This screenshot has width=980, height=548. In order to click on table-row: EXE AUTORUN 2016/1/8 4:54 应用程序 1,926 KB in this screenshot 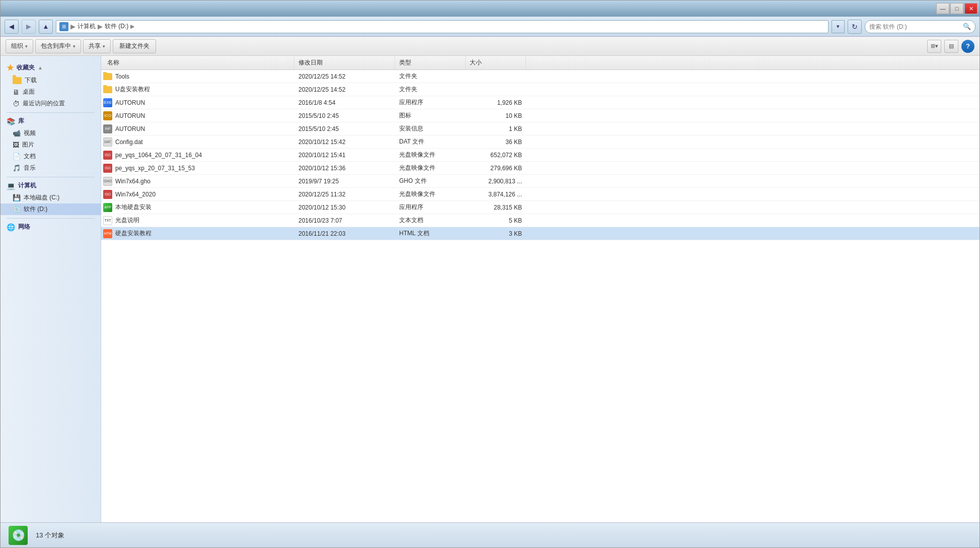, I will do `click(541, 103)`.